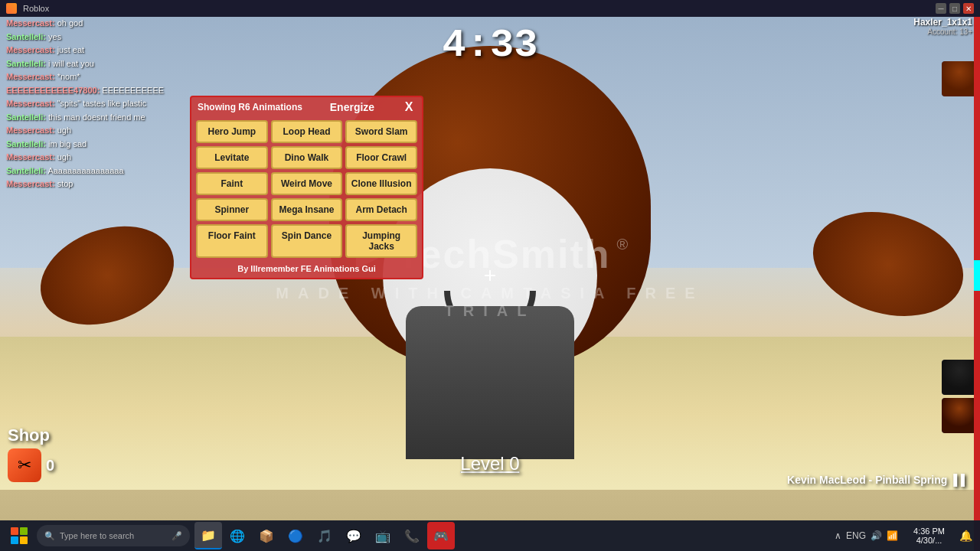 Image resolution: width=980 pixels, height=551 pixels. Describe the element at coordinates (232, 210) in the screenshot. I see `anim-button: Spinner` at that location.